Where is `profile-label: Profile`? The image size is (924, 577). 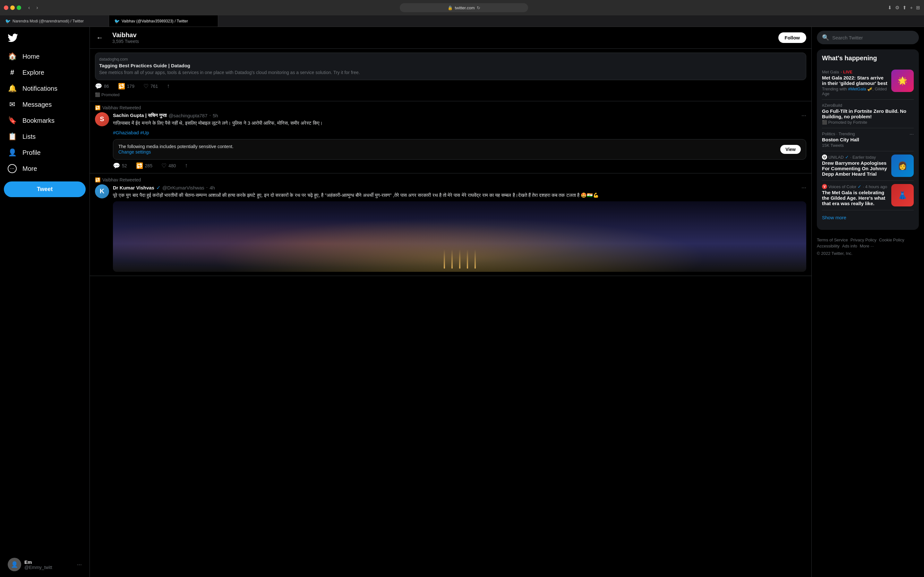
profile-label: Profile is located at coordinates (32, 153).